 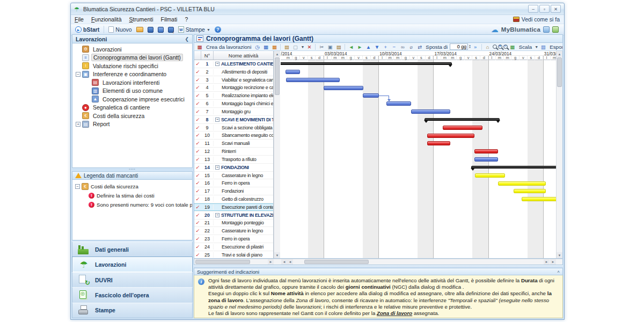 I want to click on arrow-left-button: ◄, so click(x=351, y=47).